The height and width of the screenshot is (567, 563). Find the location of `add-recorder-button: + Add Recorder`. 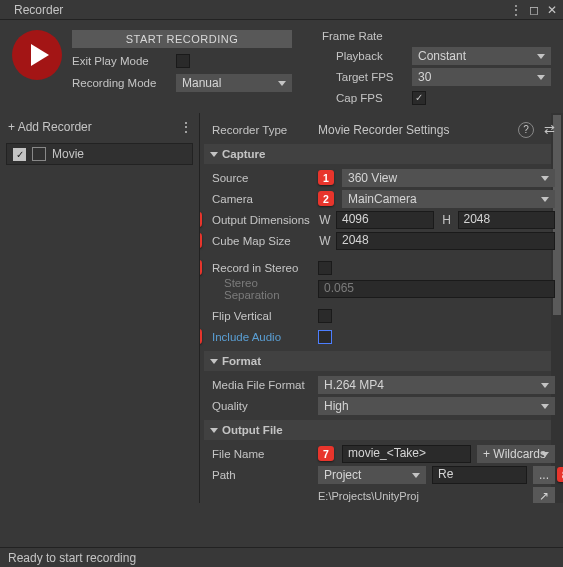

add-recorder-button: + Add Recorder is located at coordinates (50, 127).